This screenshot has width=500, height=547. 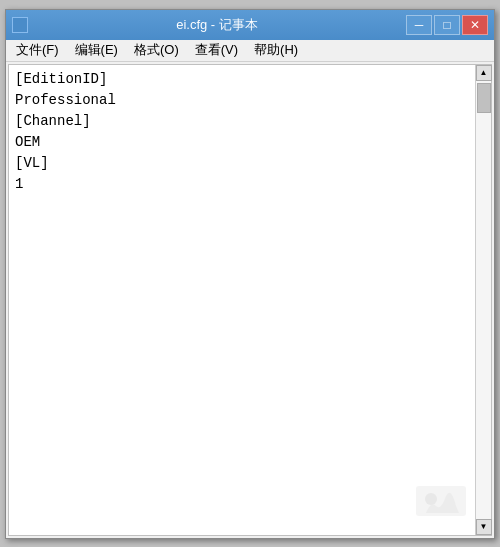 What do you see at coordinates (484, 98) in the screenshot?
I see `scroll-thumb` at bounding box center [484, 98].